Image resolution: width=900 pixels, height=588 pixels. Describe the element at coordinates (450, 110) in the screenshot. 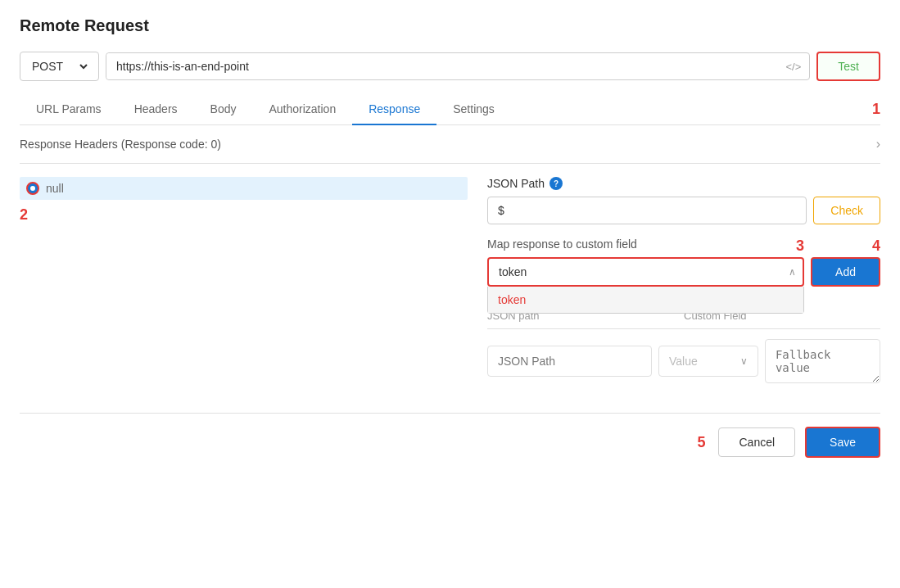

I see `tabs-row: URL Params Headers Body Authorization Re…` at that location.